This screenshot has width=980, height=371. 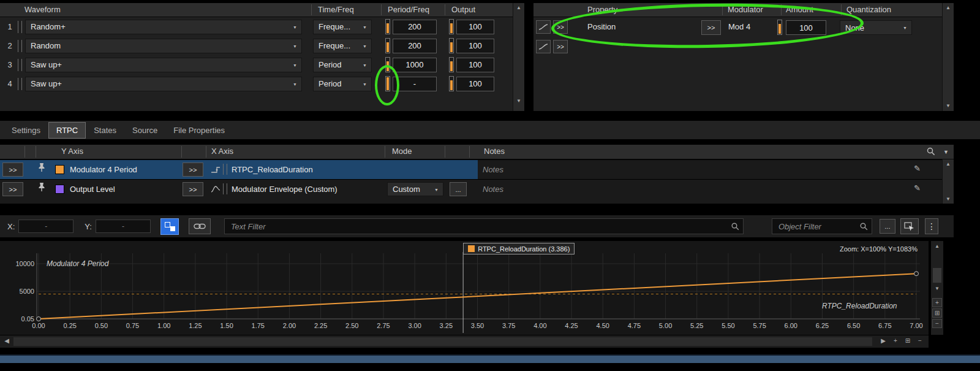 I want to click on amount-slider, so click(x=780, y=27).